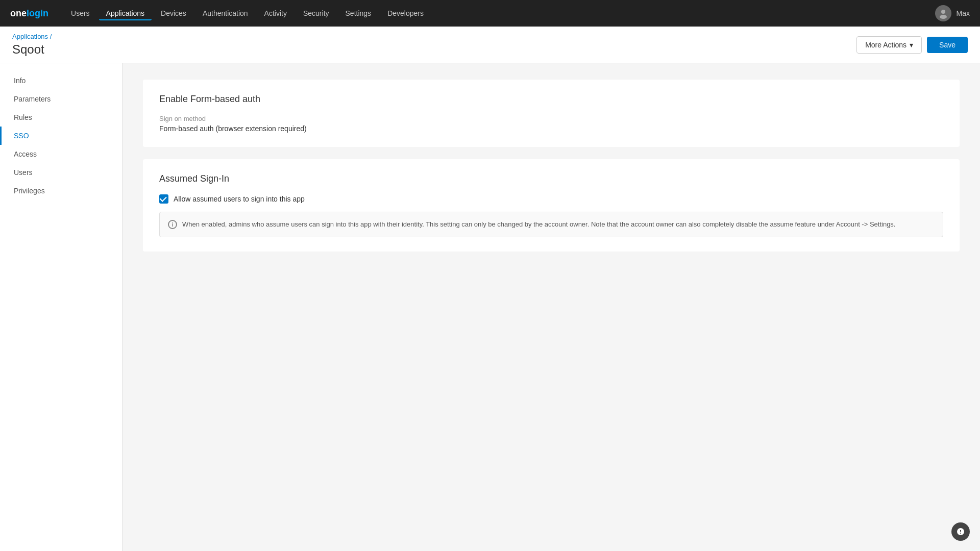  I want to click on page-title: Sqoot, so click(32, 49).